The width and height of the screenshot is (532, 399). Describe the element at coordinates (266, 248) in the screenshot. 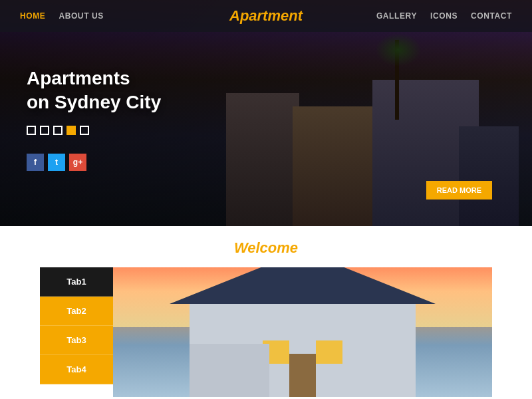

I see `welcome-title: Welcome` at that location.